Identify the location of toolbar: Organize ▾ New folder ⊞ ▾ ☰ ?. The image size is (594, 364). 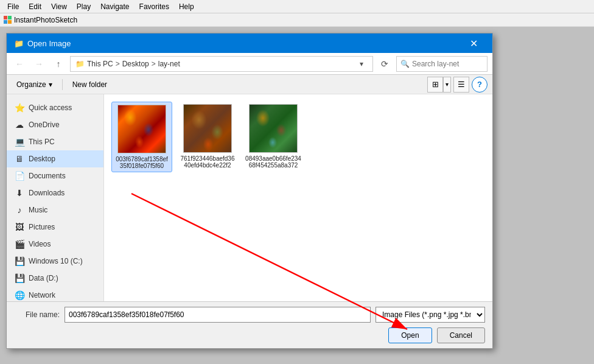
(250, 85).